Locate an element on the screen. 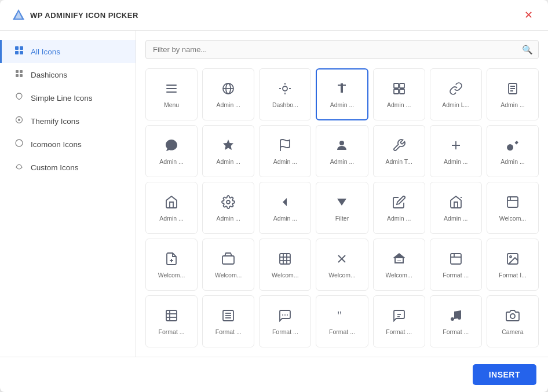 This screenshot has height=392, width=548. icon-item-25: Welcom... is located at coordinates (342, 265).